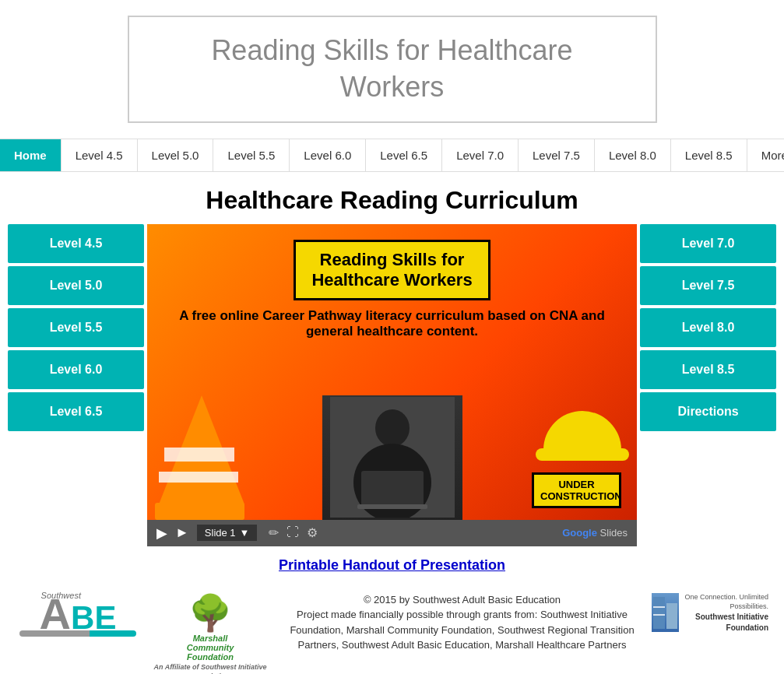 The height and width of the screenshot is (674, 784). What do you see at coordinates (710, 613) in the screenshot?
I see `sw-logo-box: One Connection. Unlimited Possibilities.…` at bounding box center [710, 613].